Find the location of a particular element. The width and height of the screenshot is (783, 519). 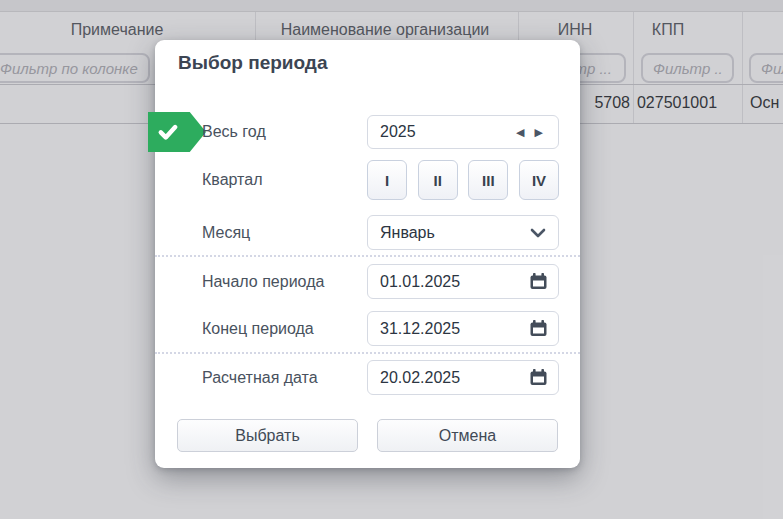

period-end-row: Конец периода is located at coordinates (368, 328).